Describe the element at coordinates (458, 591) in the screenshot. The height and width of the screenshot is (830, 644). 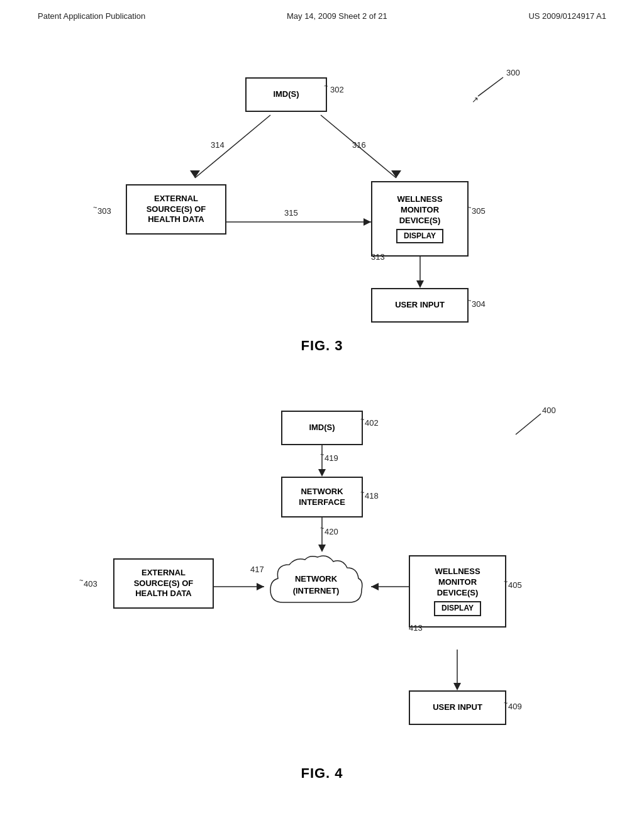
I see `wellness-box-fig4: WELLNESS MONITOR DEVICE(S) DISPLAY` at that location.